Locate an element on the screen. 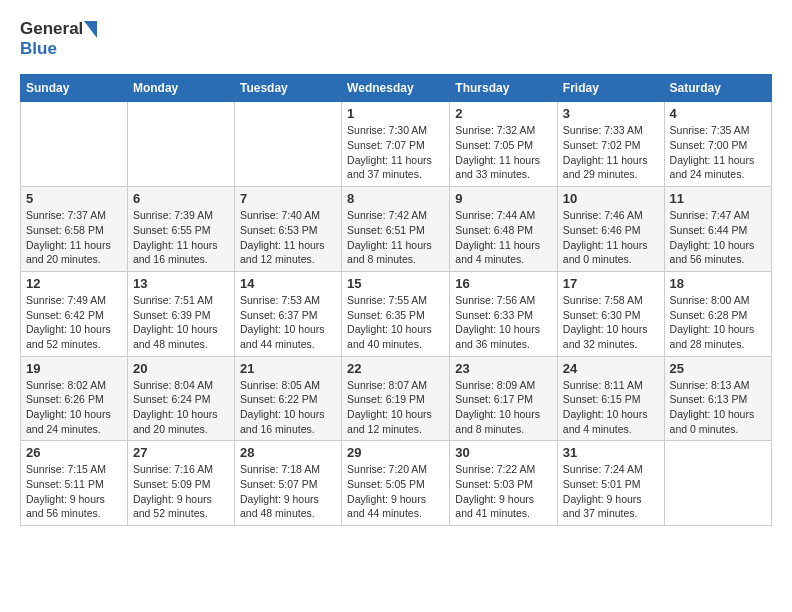 Image resolution: width=792 pixels, height=612 pixels. calendar-cell: 25Sunrise: 8:13 AM Sunset: 6:13 PM Dayli… is located at coordinates (718, 398).